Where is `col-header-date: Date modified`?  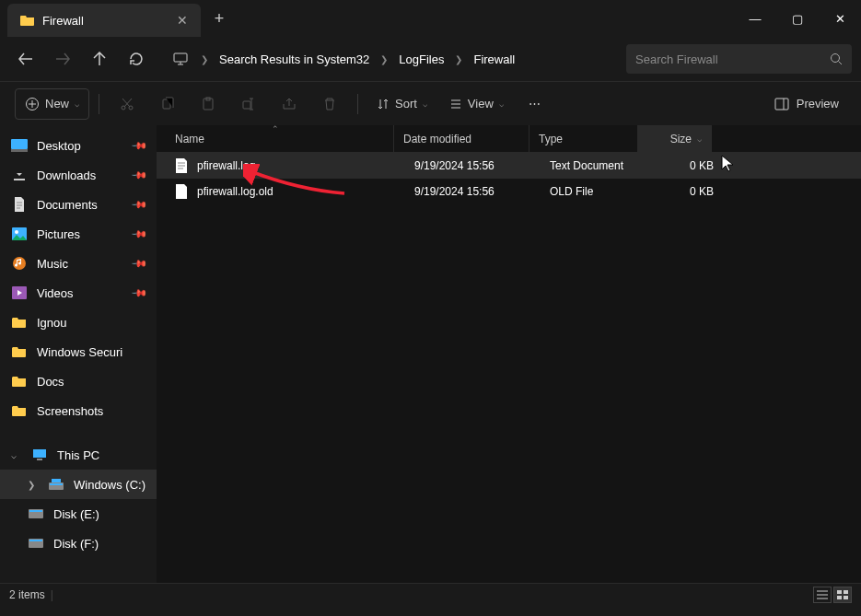 col-header-date: Date modified is located at coordinates (462, 138).